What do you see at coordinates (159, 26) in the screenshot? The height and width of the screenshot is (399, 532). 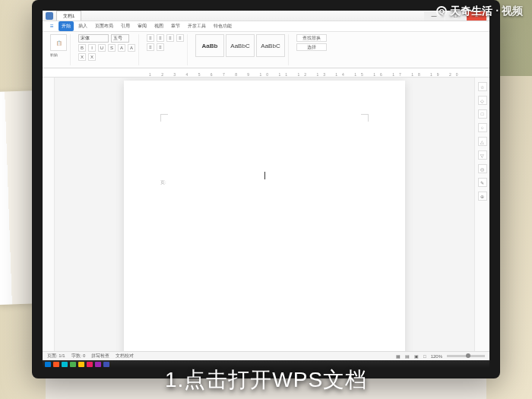 I see `tab-view: 视图` at bounding box center [159, 26].